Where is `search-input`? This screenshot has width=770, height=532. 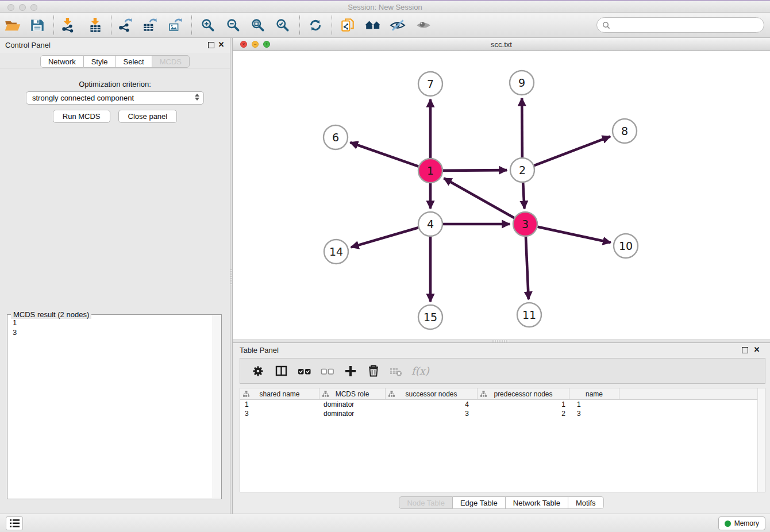
search-input is located at coordinates (687, 25).